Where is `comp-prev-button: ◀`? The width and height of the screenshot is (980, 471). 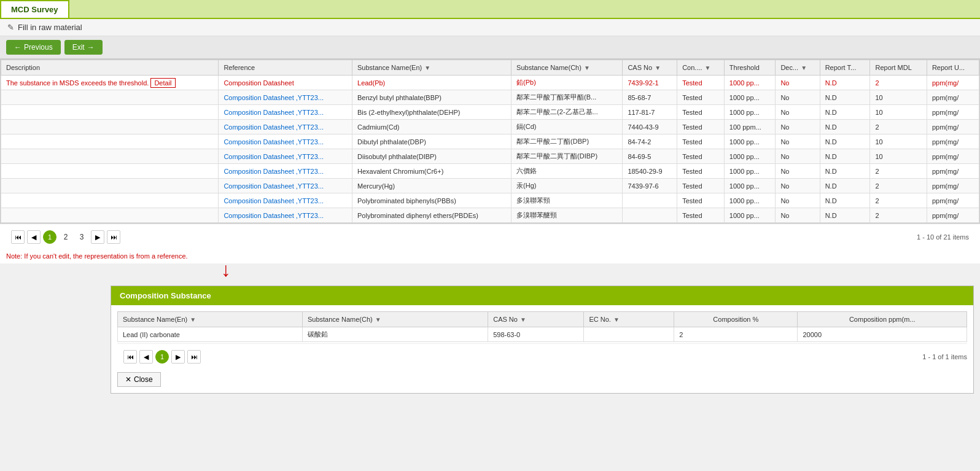 comp-prev-button: ◀ is located at coordinates (146, 357).